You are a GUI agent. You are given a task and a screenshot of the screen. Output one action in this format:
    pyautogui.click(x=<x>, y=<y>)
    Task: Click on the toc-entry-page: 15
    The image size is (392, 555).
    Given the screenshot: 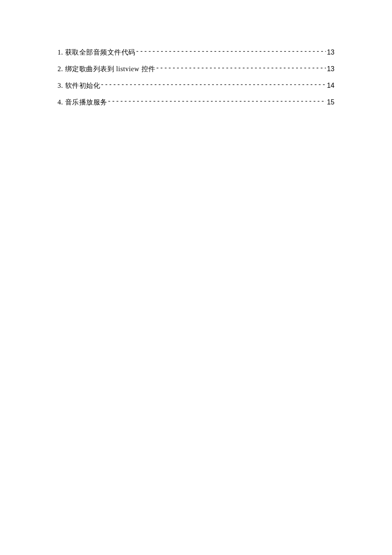 What is the action you would take?
    pyautogui.click(x=330, y=102)
    